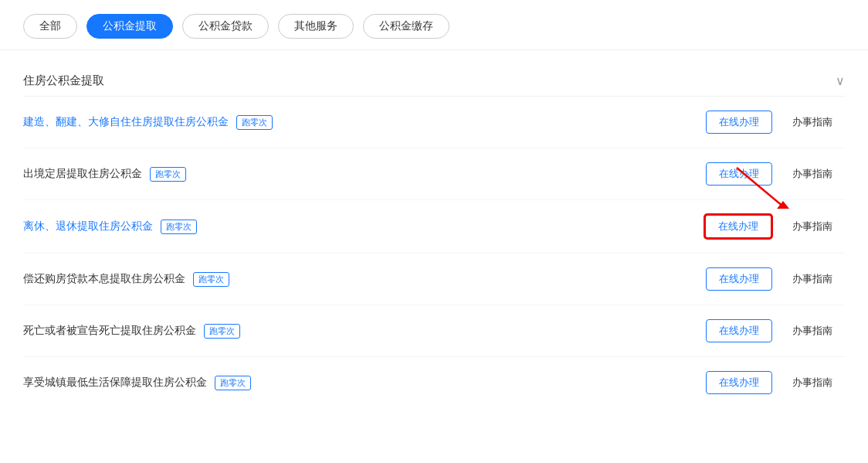 The height and width of the screenshot is (463, 868). What do you see at coordinates (434, 280) in the screenshot?
I see `service-item: 偿还购房贷款本息提取住房公积金跑零次在线办理办事指南` at bounding box center [434, 280].